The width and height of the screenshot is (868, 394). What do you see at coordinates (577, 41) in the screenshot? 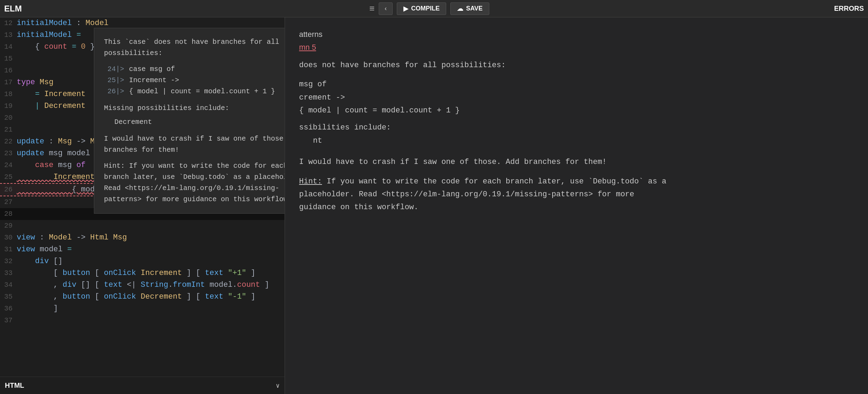
I see `error-breadcrumb-section: atterns mn 5` at bounding box center [577, 41].